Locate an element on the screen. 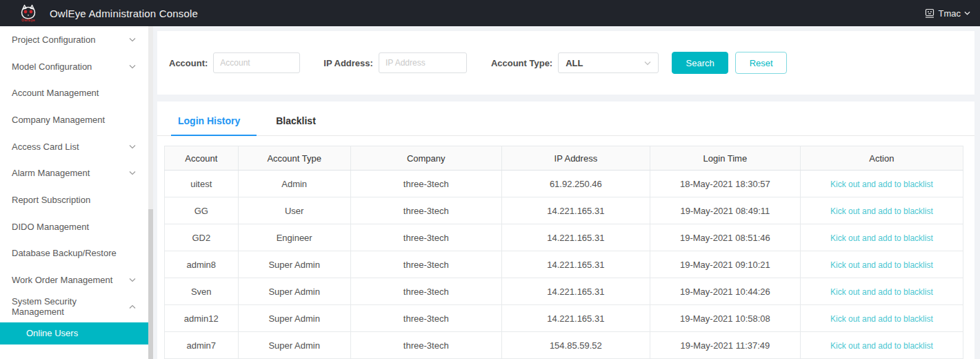 This screenshot has width=980, height=359. table-row: uitest Admin three-3tech 61.92.250.46 18… is located at coordinates (564, 184).